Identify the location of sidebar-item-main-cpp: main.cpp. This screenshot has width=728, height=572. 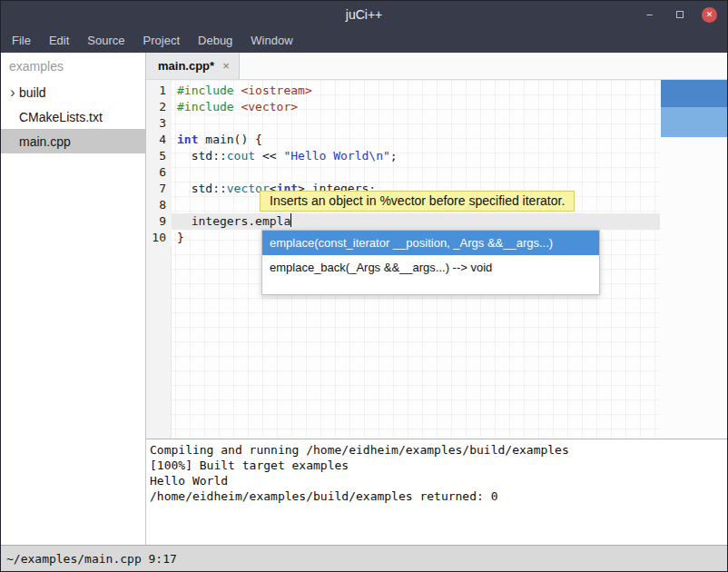
(73, 142).